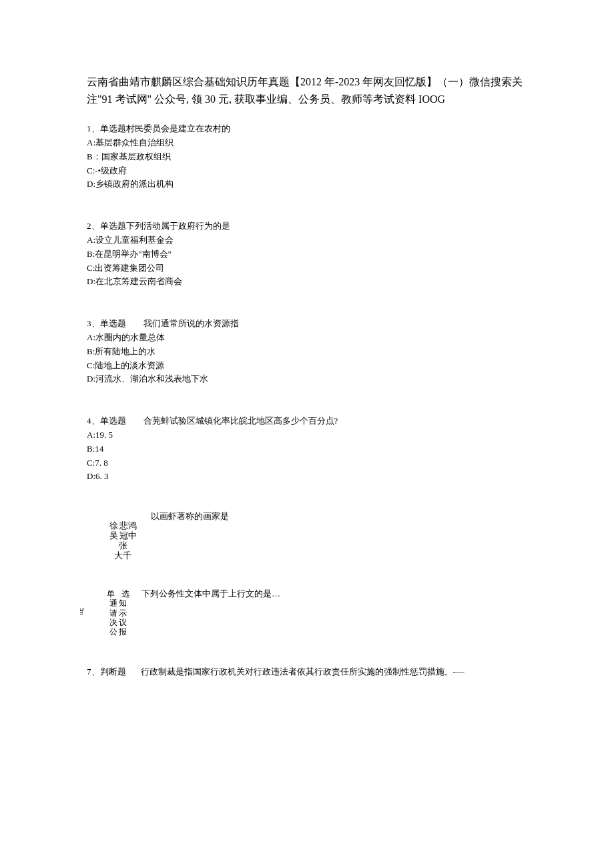  I want to click on q3-option-d: D:河流水、湖泊水和浅表地下水, so click(307, 379).